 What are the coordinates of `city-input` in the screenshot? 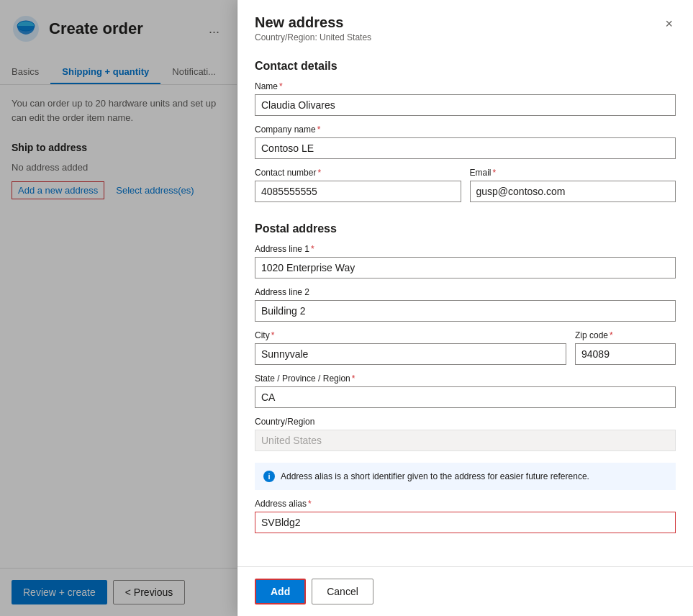 It's located at (410, 354).